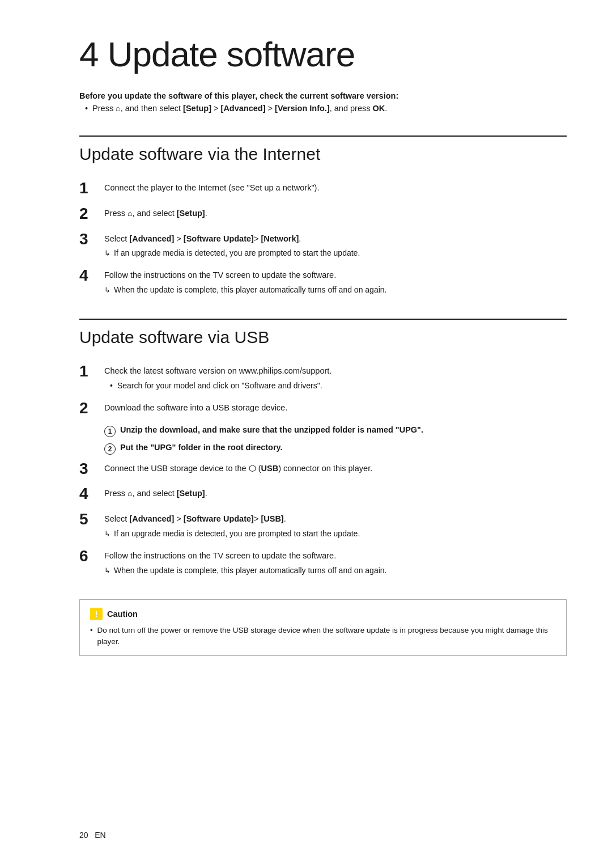 This screenshot has height=868, width=612. I want to click on page-title: 4 Update software, so click(323, 54).